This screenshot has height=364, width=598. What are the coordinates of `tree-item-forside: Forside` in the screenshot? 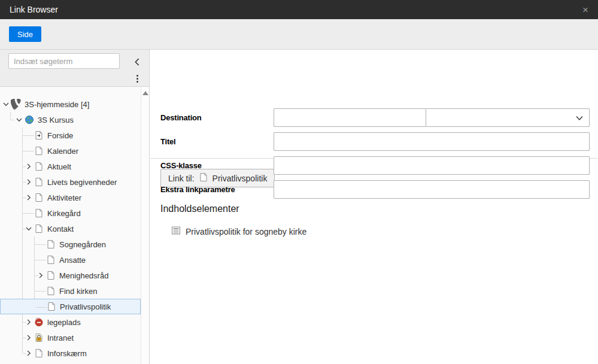 It's located at (71, 135).